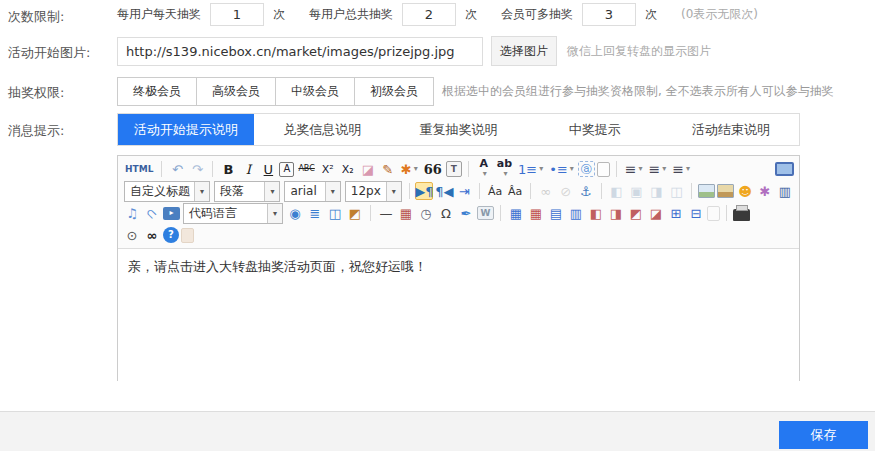 The image size is (875, 451). What do you see at coordinates (312, 192) in the screenshot?
I see `font-family-select: arial▾` at bounding box center [312, 192].